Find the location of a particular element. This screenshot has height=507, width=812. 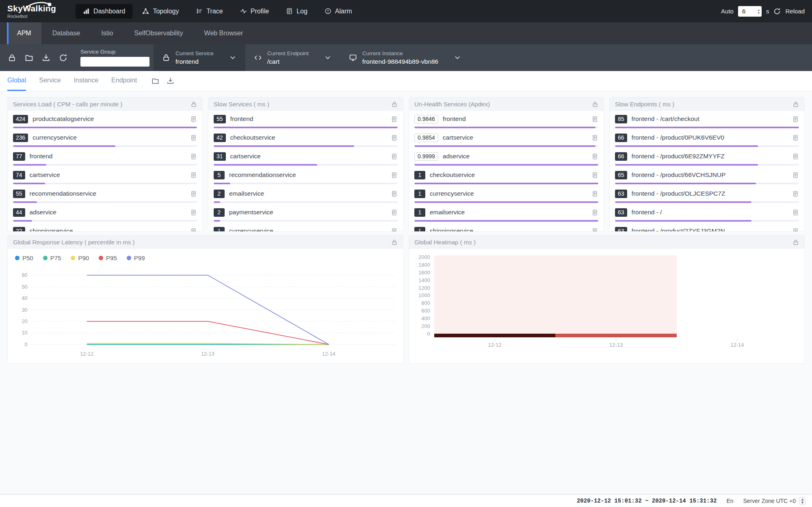

auto-interval-stepper: ▴▾ is located at coordinates (759, 11).